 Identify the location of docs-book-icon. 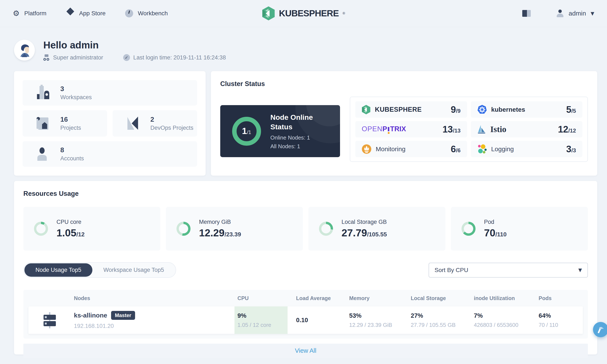
(526, 13).